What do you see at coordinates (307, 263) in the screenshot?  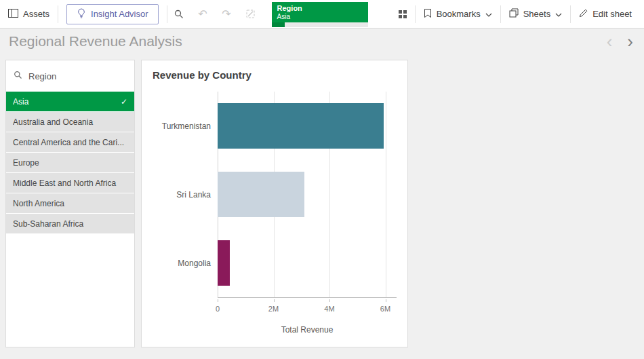 I see `bar-row-mongolia: Mongolia` at bounding box center [307, 263].